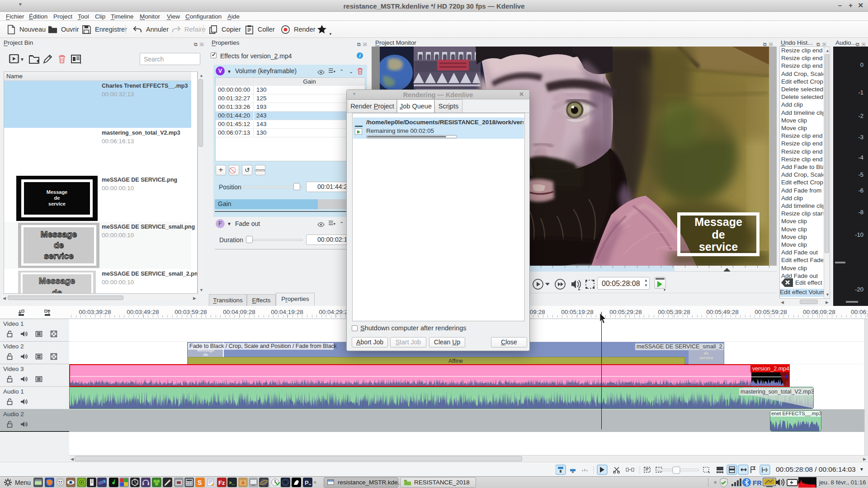 The image size is (868, 488). I want to click on svg-text: Fz, so click(222, 483).